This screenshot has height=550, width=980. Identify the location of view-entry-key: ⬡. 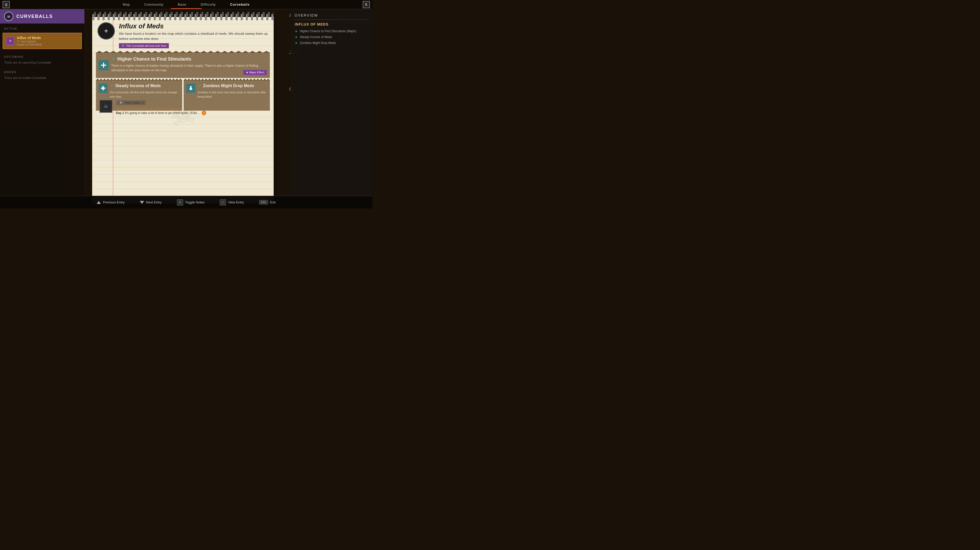
(223, 202).